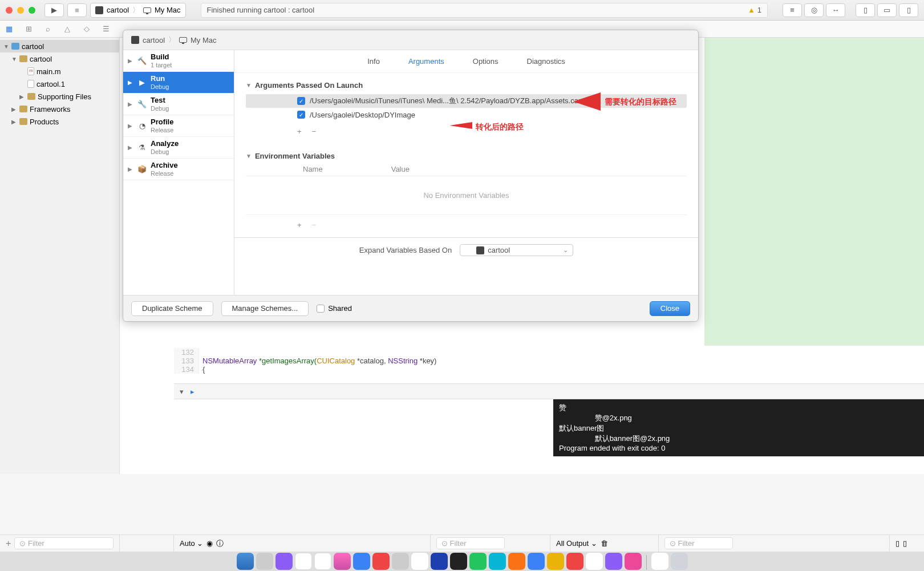 Image resolution: width=924 pixels, height=571 pixels. Describe the element at coordinates (181, 391) in the screenshot. I see `debug-view-toggle: ▾` at that location.